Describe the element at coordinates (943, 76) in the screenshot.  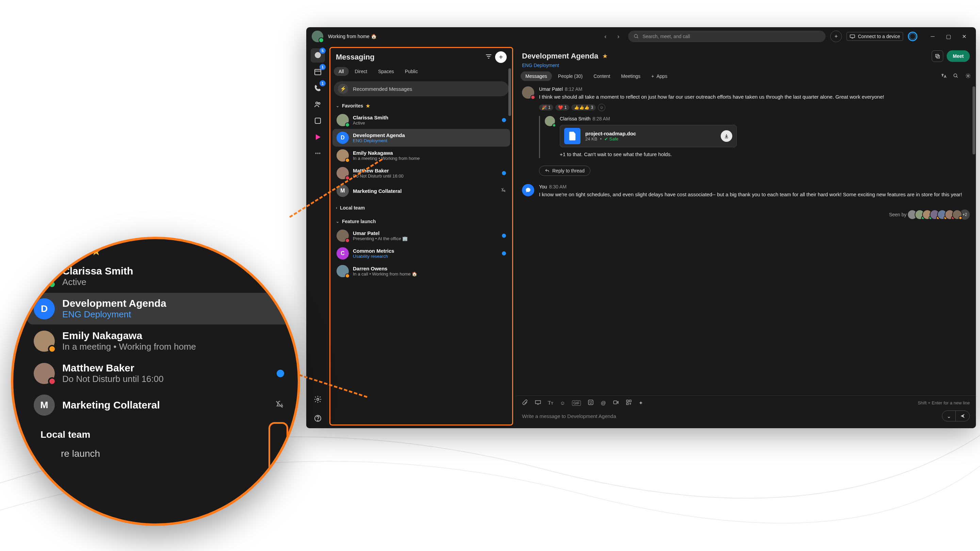
I see `translate-button` at that location.